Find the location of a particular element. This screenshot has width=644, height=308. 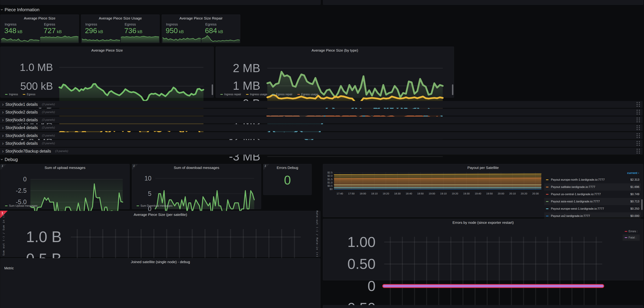

row-storjnode4-details: › StorjNode4 details (3 panels) is located at coordinates (321, 128).